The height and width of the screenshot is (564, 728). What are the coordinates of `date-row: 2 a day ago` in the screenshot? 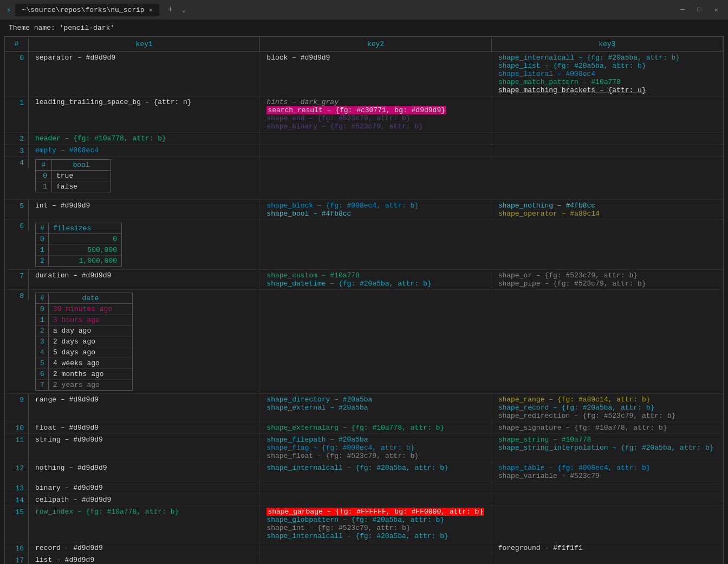 It's located at (84, 331).